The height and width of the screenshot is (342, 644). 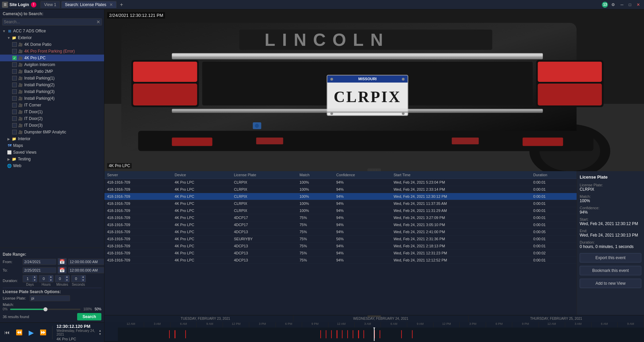 What do you see at coordinates (52, 152) in the screenshot?
I see `tree-item-saved-views: ⬜ Saved Views` at bounding box center [52, 152].